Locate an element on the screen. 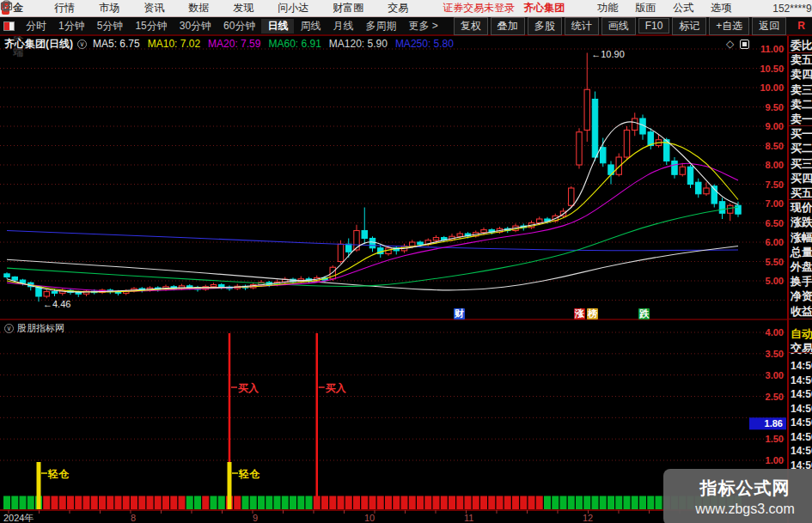  x-axis: 2024年89101112 is located at coordinates (388, 517).